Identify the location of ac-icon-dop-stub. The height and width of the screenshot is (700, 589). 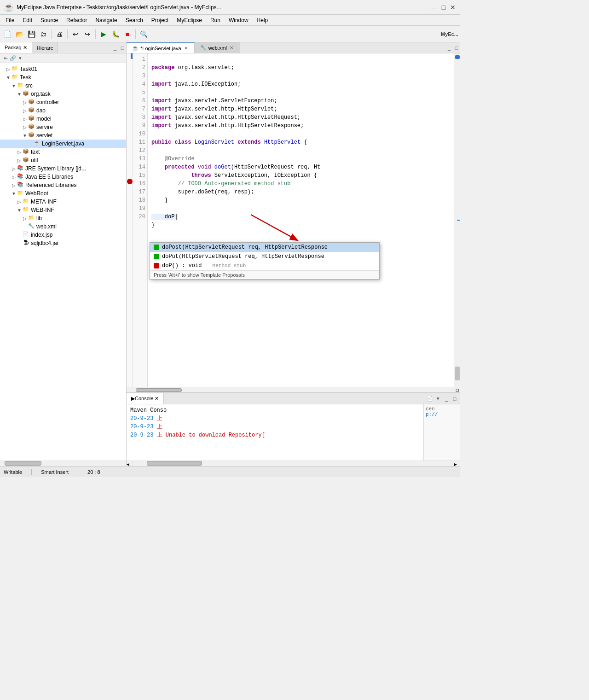
(156, 266).